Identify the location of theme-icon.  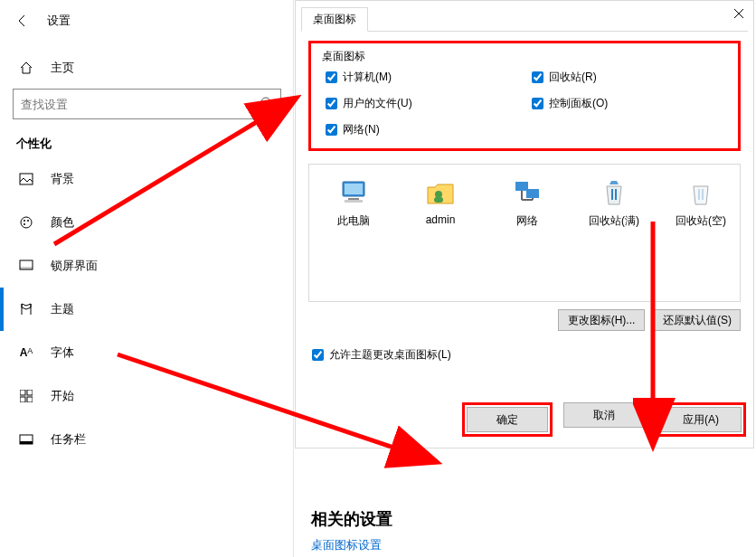
(26, 309).